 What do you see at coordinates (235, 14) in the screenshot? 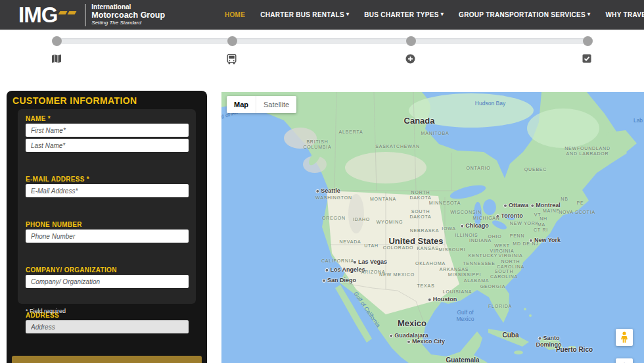
I see `nav-item-home: HOME` at bounding box center [235, 14].